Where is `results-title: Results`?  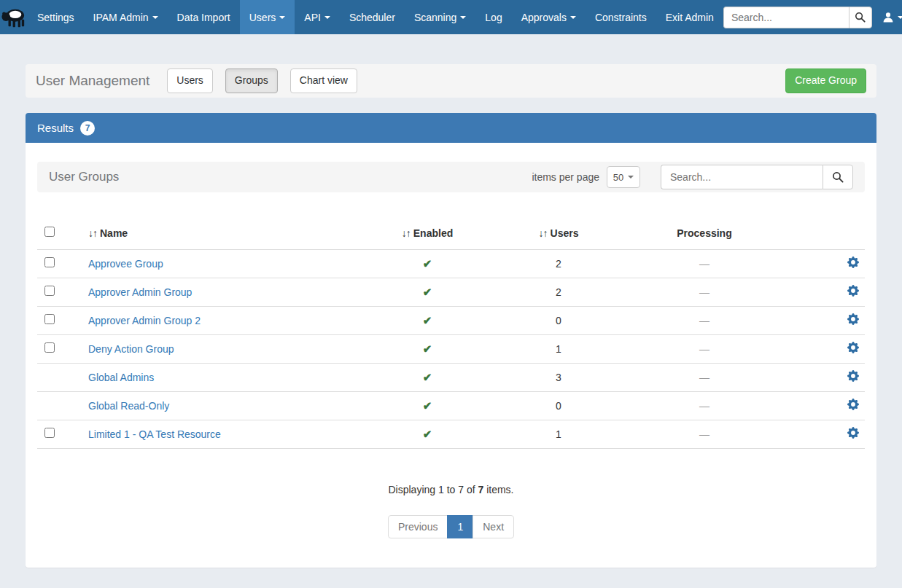
results-title: Results is located at coordinates (55, 128).